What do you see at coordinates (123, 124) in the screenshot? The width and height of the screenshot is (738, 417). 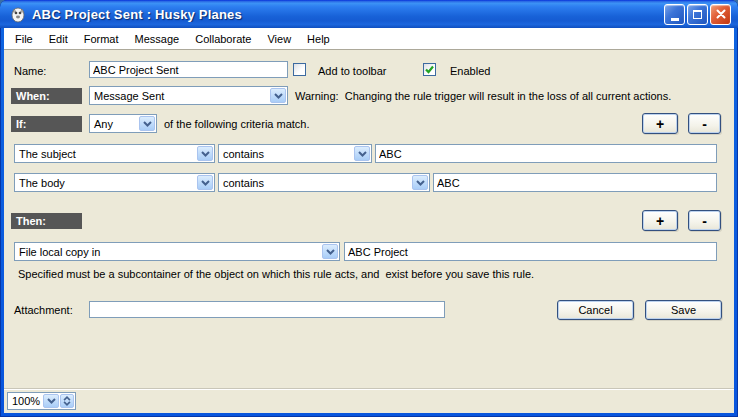 I see `if-match-select: Any` at bounding box center [123, 124].